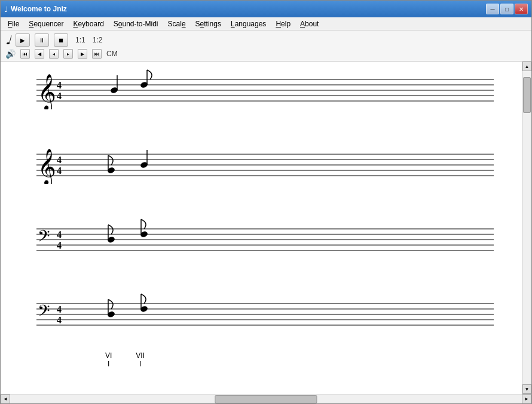  I want to click on scroll-thumb-horizontal, so click(265, 399).